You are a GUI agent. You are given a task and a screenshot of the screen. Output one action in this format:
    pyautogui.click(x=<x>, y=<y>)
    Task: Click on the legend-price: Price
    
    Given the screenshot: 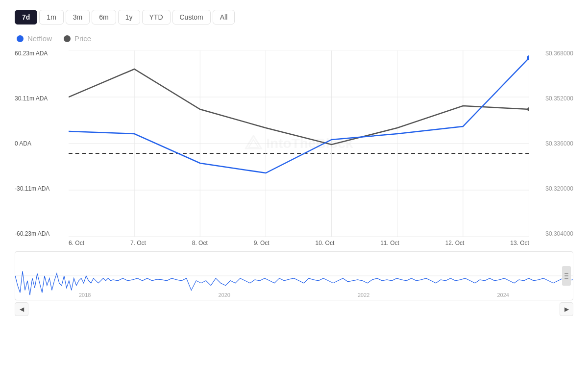 What is the action you would take?
    pyautogui.click(x=77, y=38)
    